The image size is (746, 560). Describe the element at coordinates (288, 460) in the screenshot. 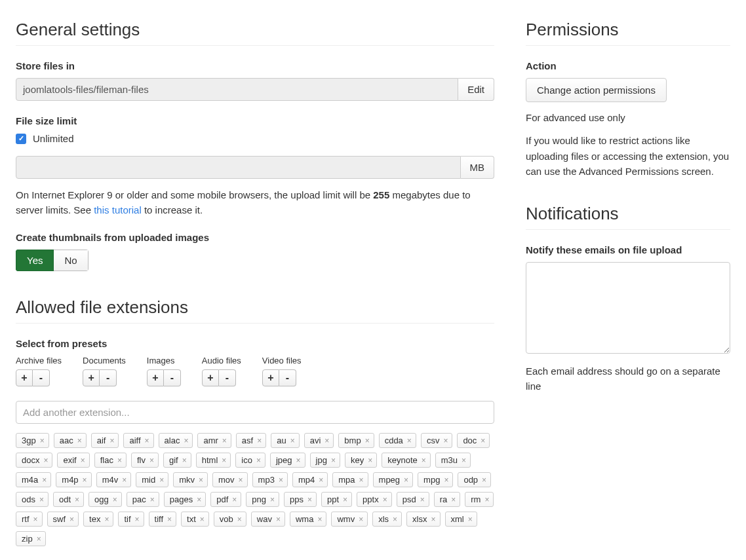

I see `extension-tag: jpeg×` at that location.